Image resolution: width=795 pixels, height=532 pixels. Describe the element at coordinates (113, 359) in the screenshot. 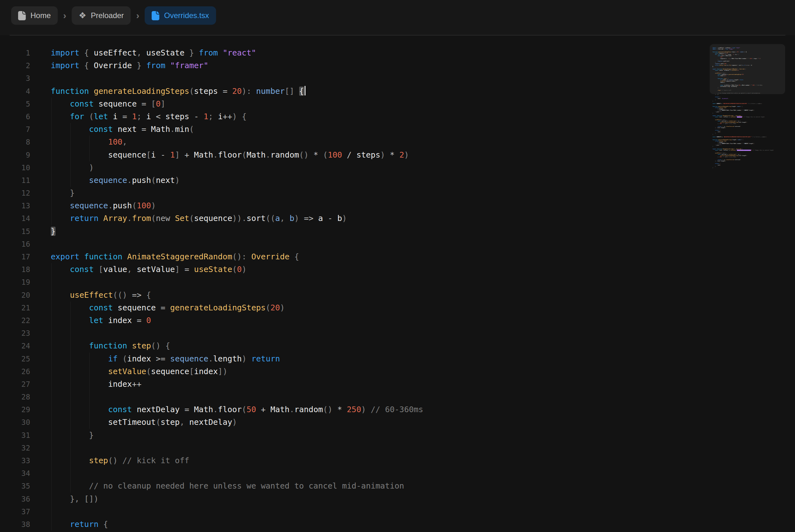

I see `code-token: if` at that location.